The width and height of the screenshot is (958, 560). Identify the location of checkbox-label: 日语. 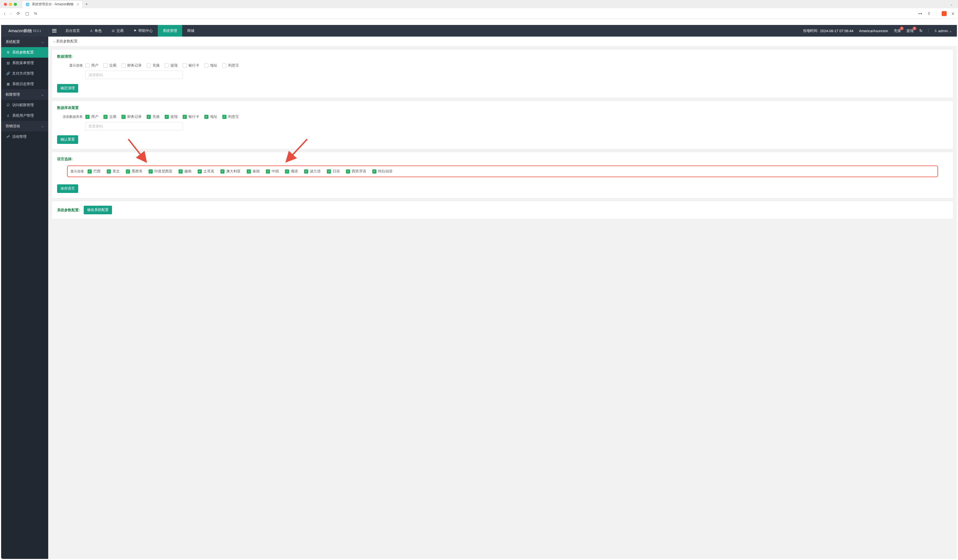
(336, 171).